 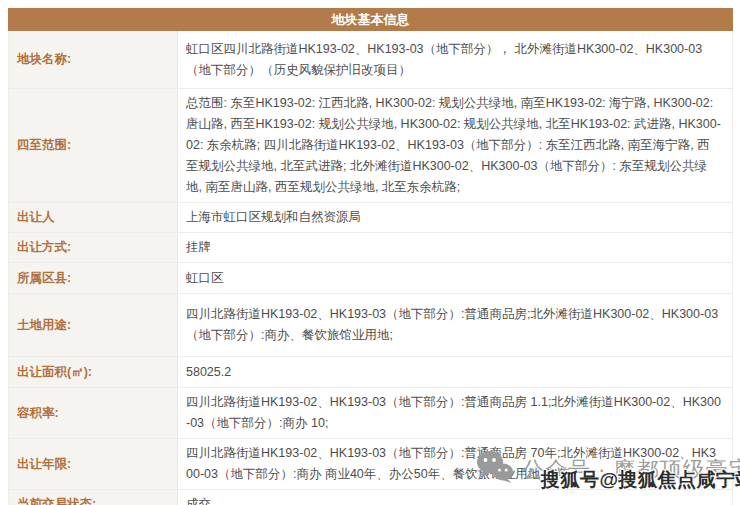 What do you see at coordinates (370, 464) in the screenshot?
I see `table-row: 出让年限: 四川北路街道HK193-02、HK193-03（地下部分）:普通商品…` at bounding box center [370, 464].